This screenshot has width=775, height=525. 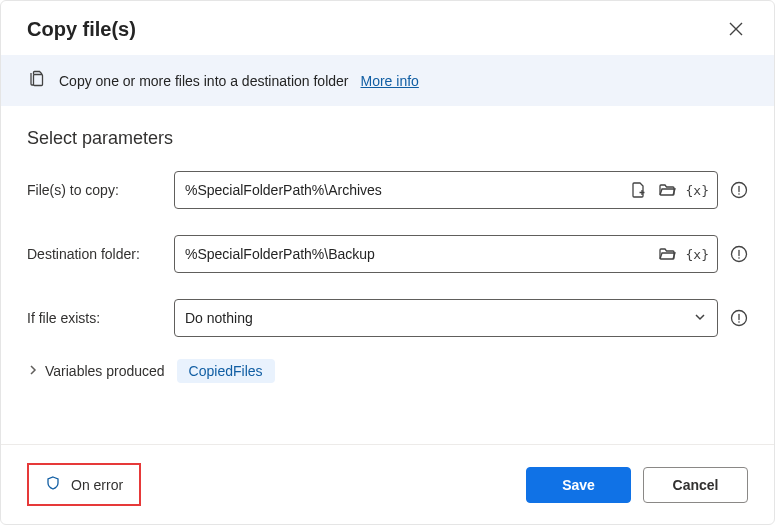 What do you see at coordinates (736, 29) in the screenshot?
I see `close-button` at bounding box center [736, 29].